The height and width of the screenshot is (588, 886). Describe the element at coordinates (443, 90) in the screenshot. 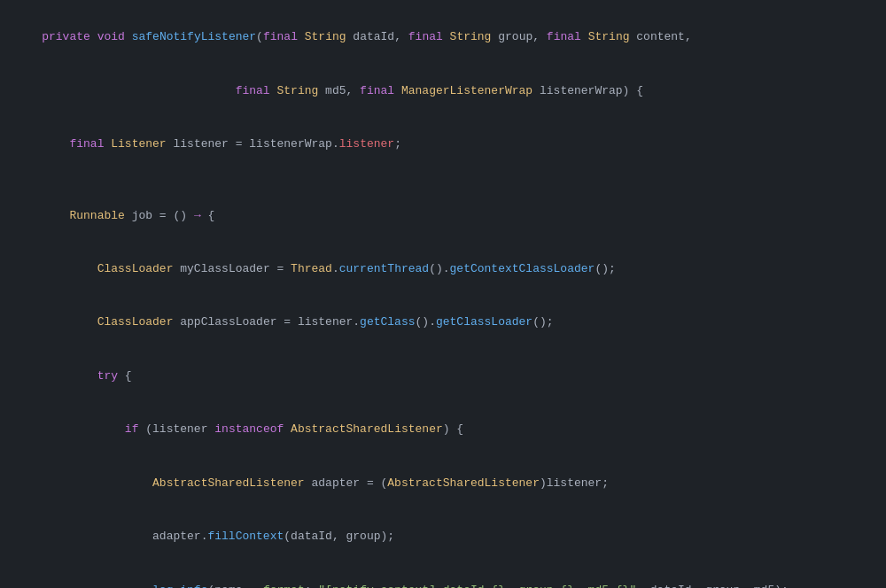

I see `code-line-2: final String md5, final ManagerListenerW…` at that location.